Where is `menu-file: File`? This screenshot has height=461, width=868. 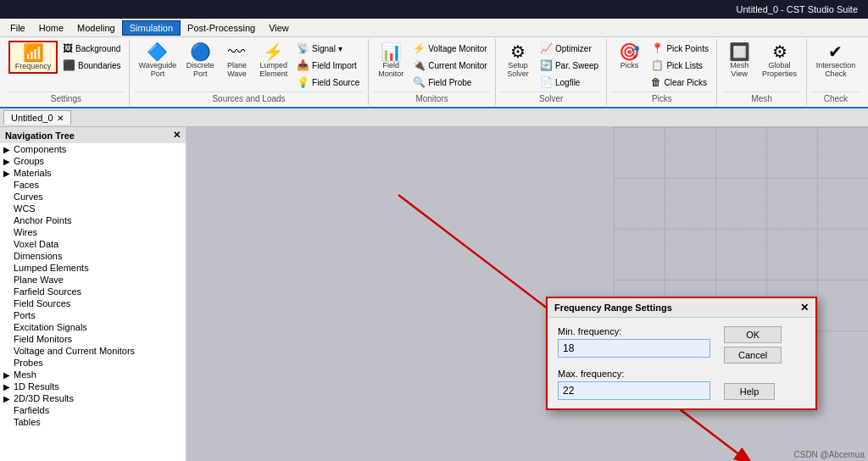 menu-file: File is located at coordinates (18, 28).